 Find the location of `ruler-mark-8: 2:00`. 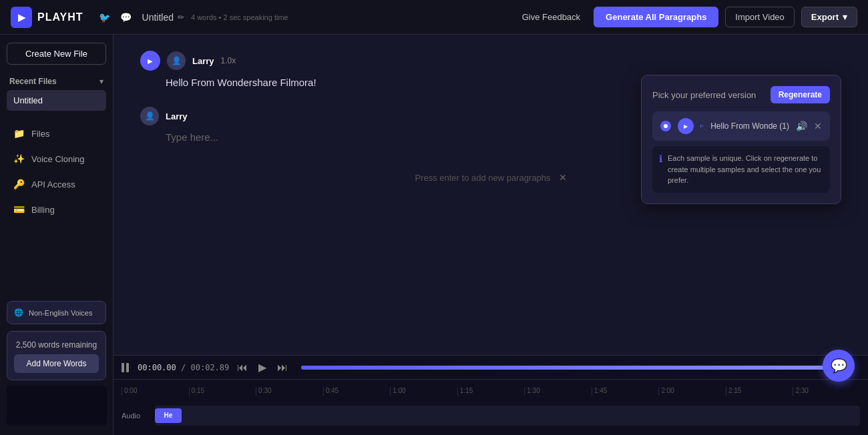

ruler-mark-8: 2:00 is located at coordinates (692, 391).